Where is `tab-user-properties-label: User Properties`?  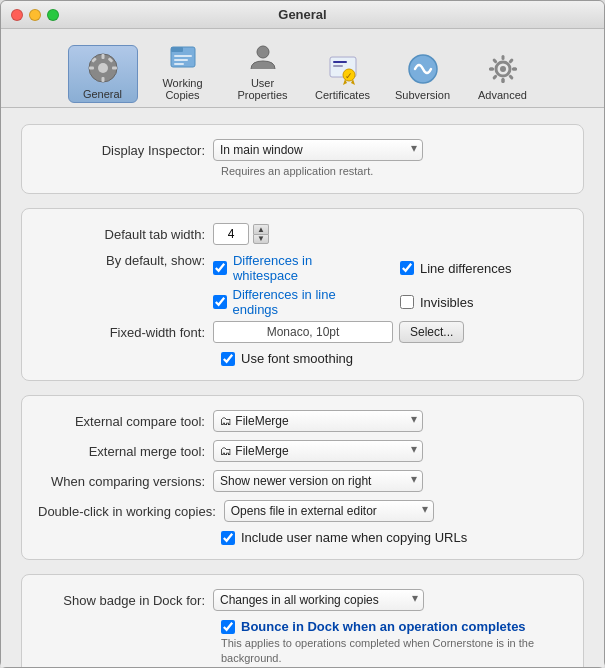
tab-user-properties-label: User Properties is located at coordinates (263, 89).